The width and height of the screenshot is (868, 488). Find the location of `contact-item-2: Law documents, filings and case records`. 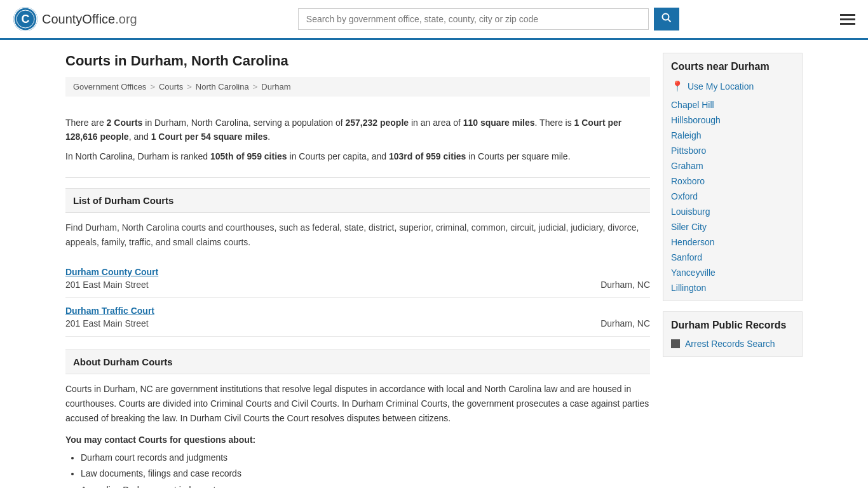

contact-item-2: Law documents, filings and case records is located at coordinates (365, 474).